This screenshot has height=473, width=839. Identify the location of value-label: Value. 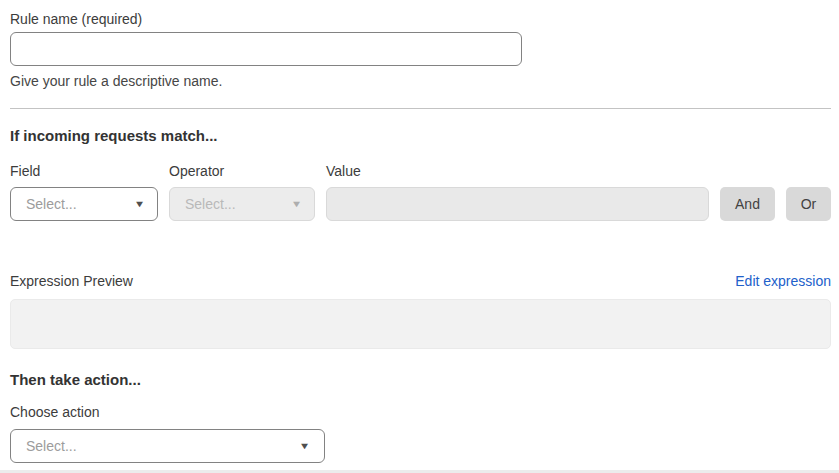
(518, 171).